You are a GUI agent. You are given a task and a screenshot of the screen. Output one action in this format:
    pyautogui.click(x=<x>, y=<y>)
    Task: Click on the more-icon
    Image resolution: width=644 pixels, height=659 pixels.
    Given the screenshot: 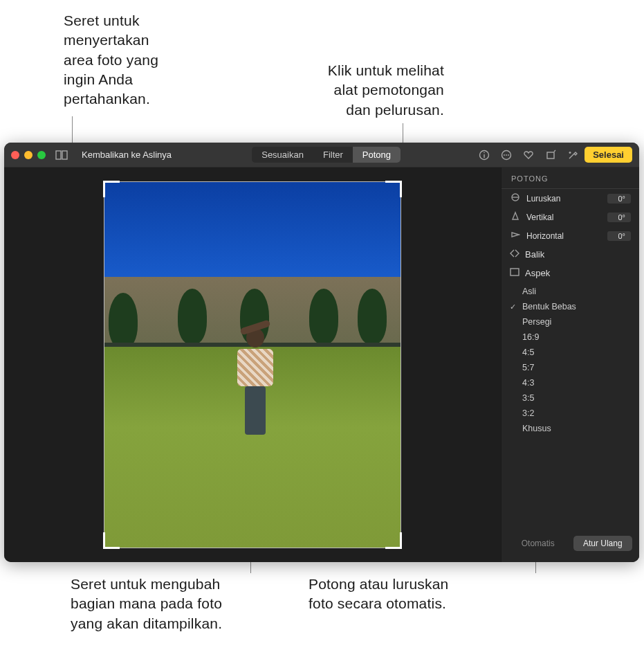 What is the action you would take?
    pyautogui.click(x=506, y=155)
    